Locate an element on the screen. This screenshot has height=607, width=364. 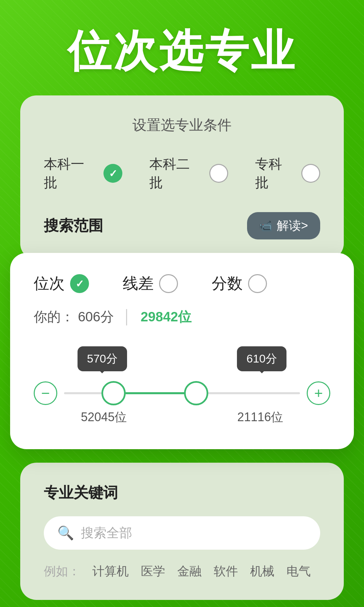
mode-score-radio is located at coordinates (257, 284).